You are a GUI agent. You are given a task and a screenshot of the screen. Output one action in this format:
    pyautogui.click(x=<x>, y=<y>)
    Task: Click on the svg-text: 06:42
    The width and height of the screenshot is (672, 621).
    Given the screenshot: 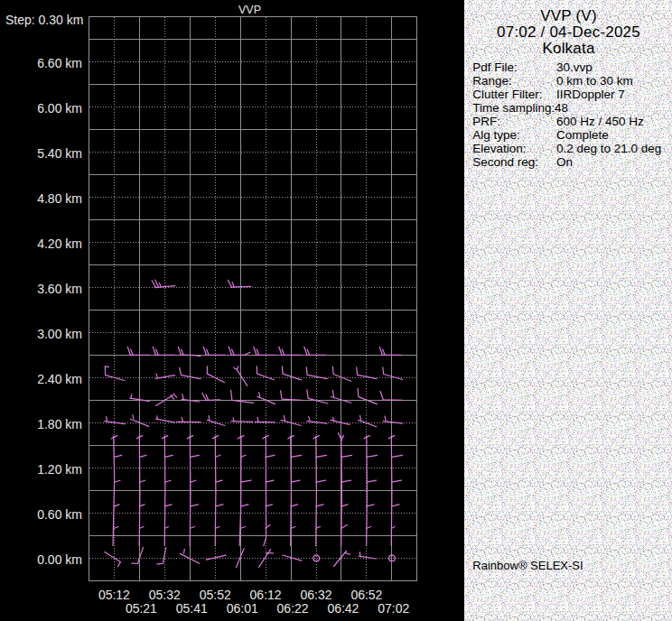 What is the action you would take?
    pyautogui.click(x=343, y=608)
    